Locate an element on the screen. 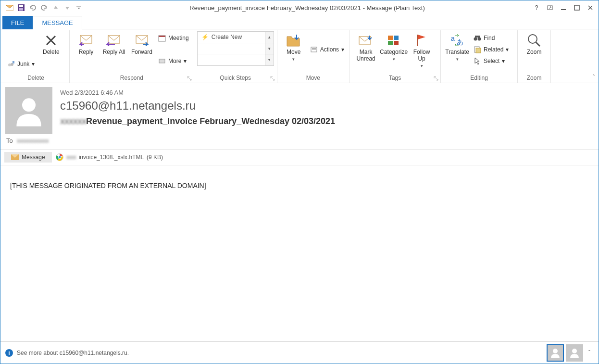  categorize-button: Categorize ▾ is located at coordinates (394, 46).